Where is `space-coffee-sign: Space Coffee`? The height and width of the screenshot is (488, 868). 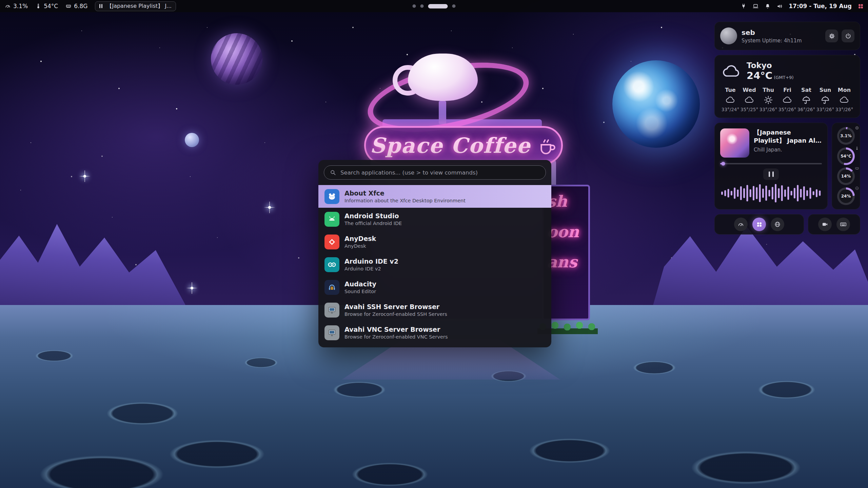
space-coffee-sign: Space Coffee is located at coordinates (463, 145).